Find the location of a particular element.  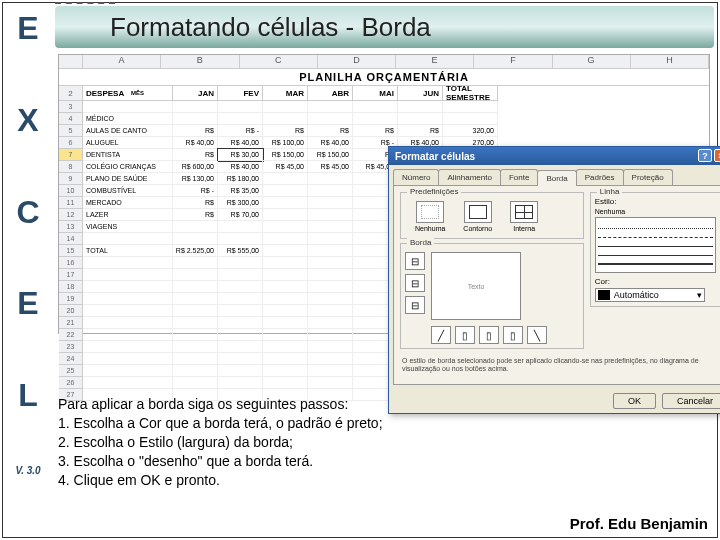

border-preview: Texto is located at coordinates (476, 286).